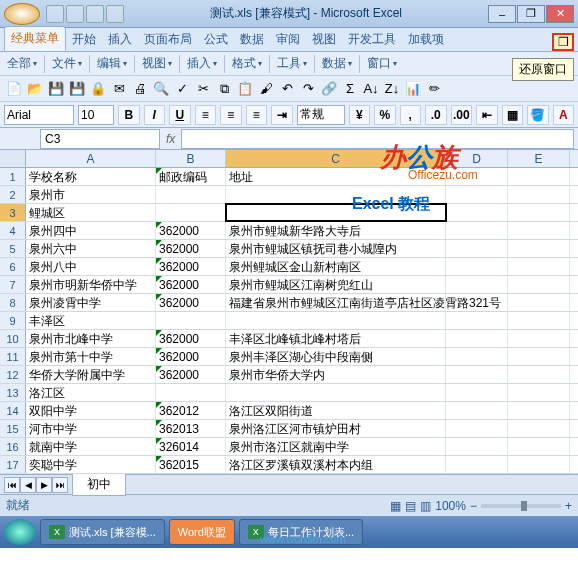 The image size is (578, 579). What do you see at coordinates (13, 302) in the screenshot?
I see `row-header: 8` at bounding box center [13, 302].